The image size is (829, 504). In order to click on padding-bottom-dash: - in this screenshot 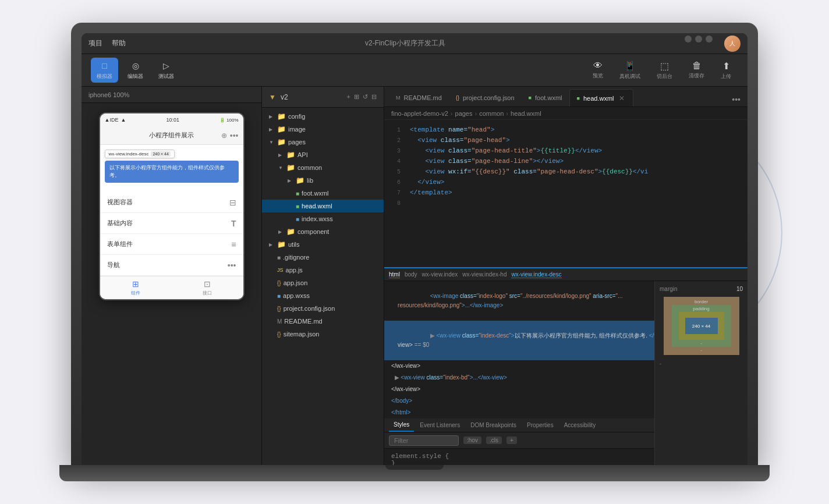, I will do `click(701, 343)`.